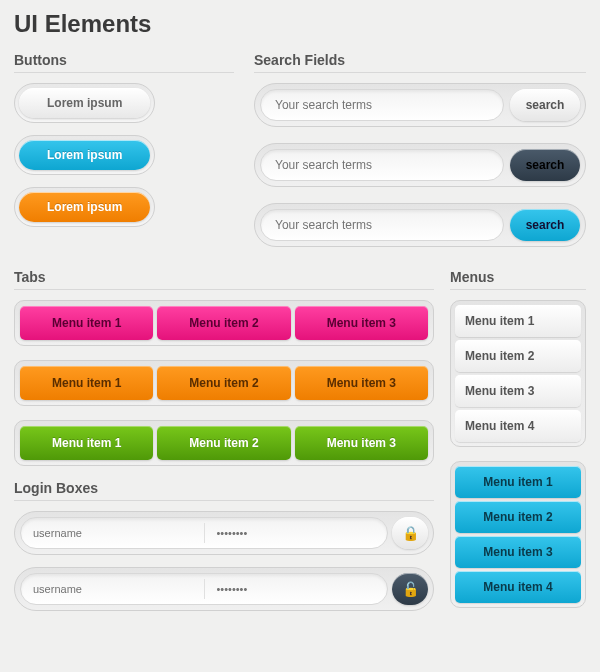 This screenshot has width=600, height=672. What do you see at coordinates (518, 374) in the screenshot?
I see `vertical-menu-light: Menu item 1 Menu item 2 Menu item 3 Menu…` at bounding box center [518, 374].